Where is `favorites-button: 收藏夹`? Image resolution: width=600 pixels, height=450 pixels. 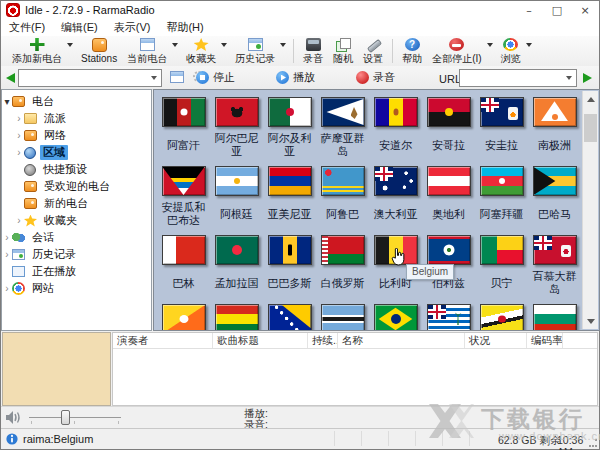 favorites-button: 收藏夹 is located at coordinates (201, 51).